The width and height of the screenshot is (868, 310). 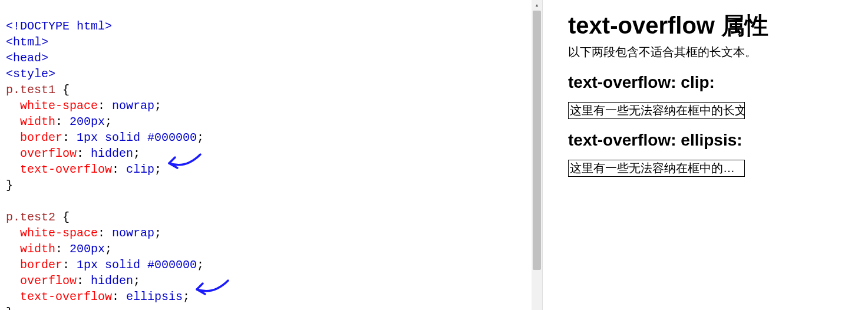 I want to click on section-heading-clip: text-overflow: clip:, so click(x=712, y=83).